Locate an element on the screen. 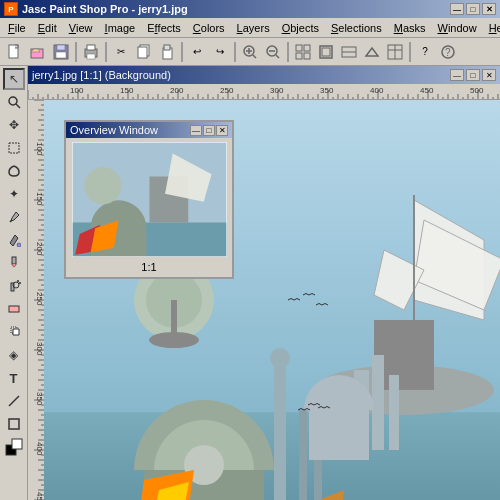 The image size is (500, 500). toolbar-btn-extra1 is located at coordinates (303, 52).